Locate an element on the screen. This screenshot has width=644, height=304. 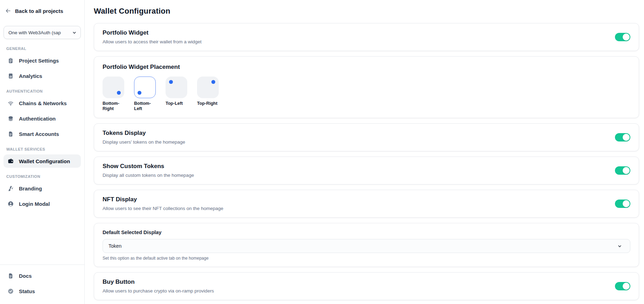
page-title: Wallet Configuration is located at coordinates (366, 11).